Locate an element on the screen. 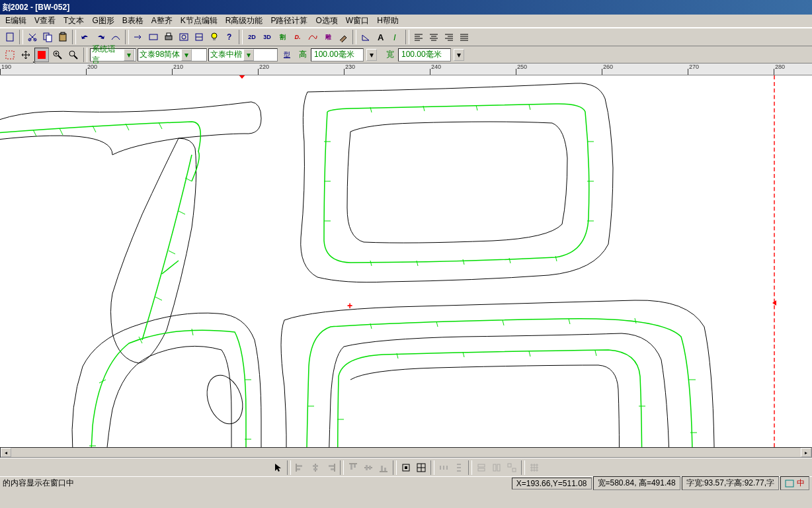 The width and height of the screenshot is (812, 508). angle-icon is located at coordinates (366, 37).